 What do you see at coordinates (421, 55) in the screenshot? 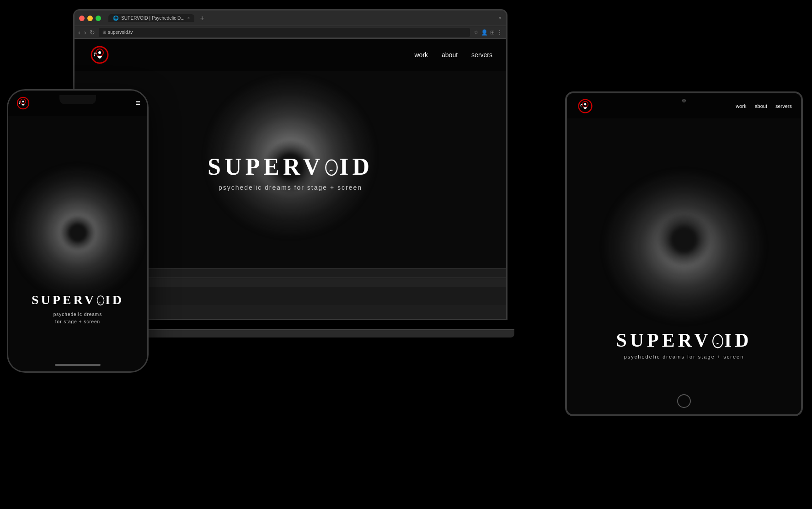
I see `nav-work: work` at bounding box center [421, 55].